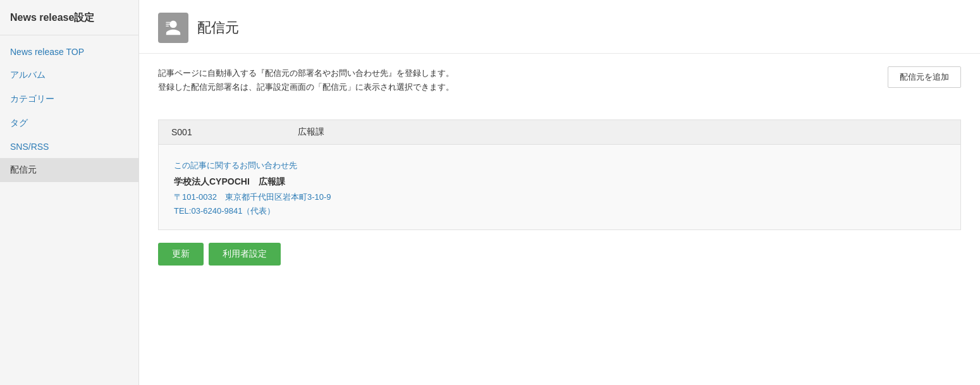 The image size is (980, 385). What do you see at coordinates (306, 80) in the screenshot?
I see `description-text: 記事ページに自動挿入する『配信元の部署名やお問い合わせ先』を登録します。 登録し…` at bounding box center [306, 80].